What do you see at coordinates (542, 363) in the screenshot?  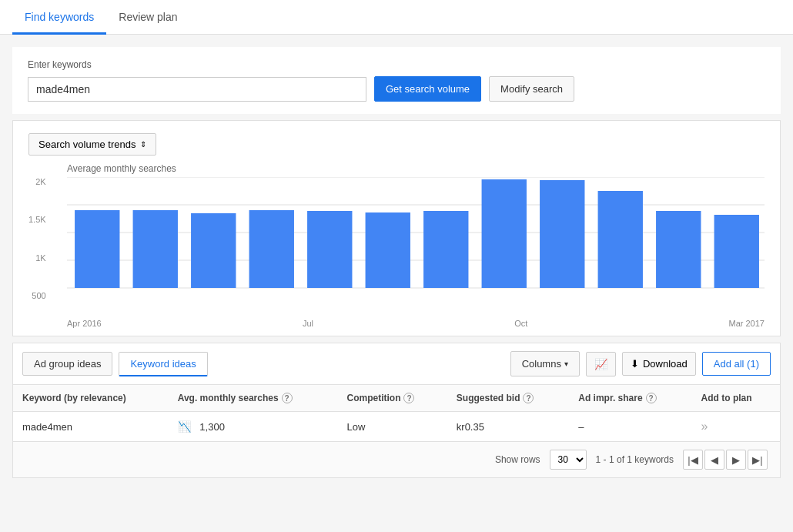 I see `columns-label: Columns` at bounding box center [542, 363].